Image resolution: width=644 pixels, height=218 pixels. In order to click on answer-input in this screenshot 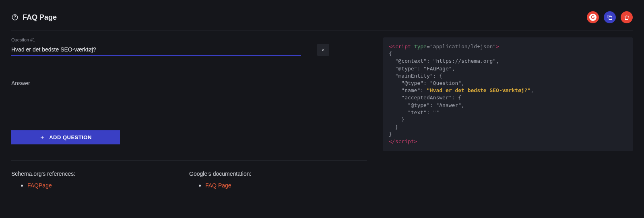, I will do `click(186, 97)`.